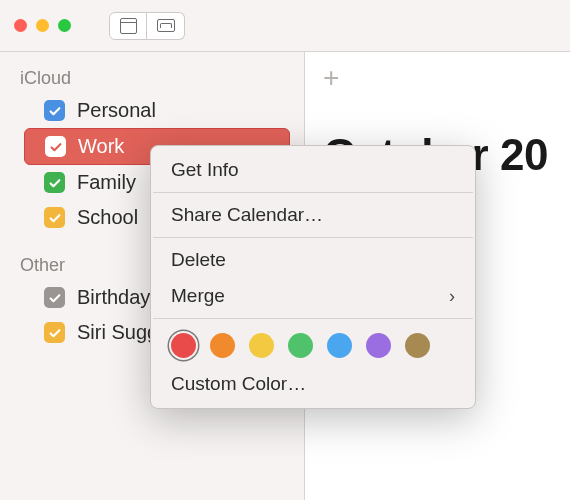 The height and width of the screenshot is (500, 570). I want to click on menu-merge-label: Merge, so click(198, 296).